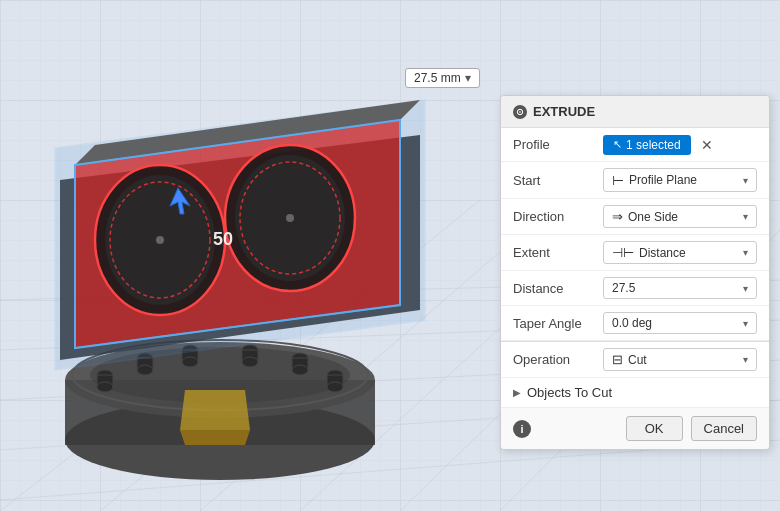  I want to click on start-value: ⊢ Profile Plane ▾, so click(680, 180).